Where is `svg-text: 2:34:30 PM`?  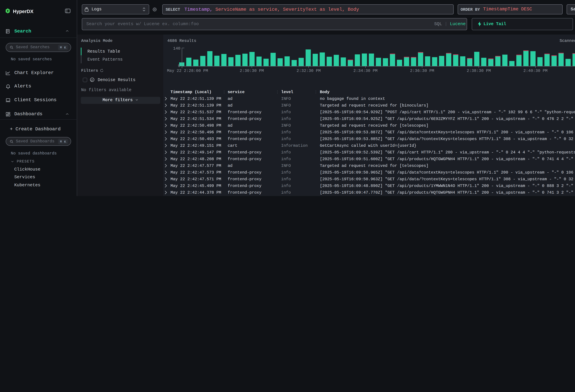
svg-text: 2:34:30 PM is located at coordinates (365, 71).